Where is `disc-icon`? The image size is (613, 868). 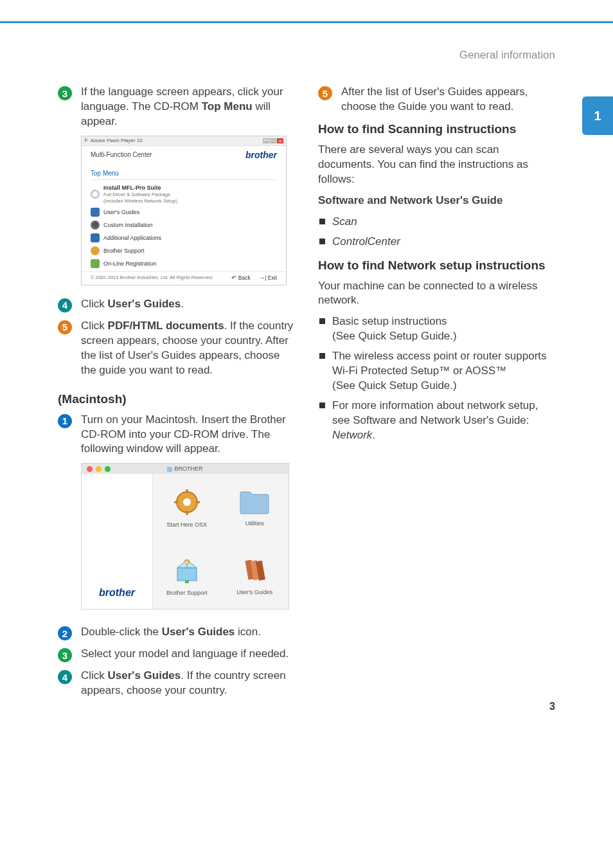 disc-icon is located at coordinates (170, 469).